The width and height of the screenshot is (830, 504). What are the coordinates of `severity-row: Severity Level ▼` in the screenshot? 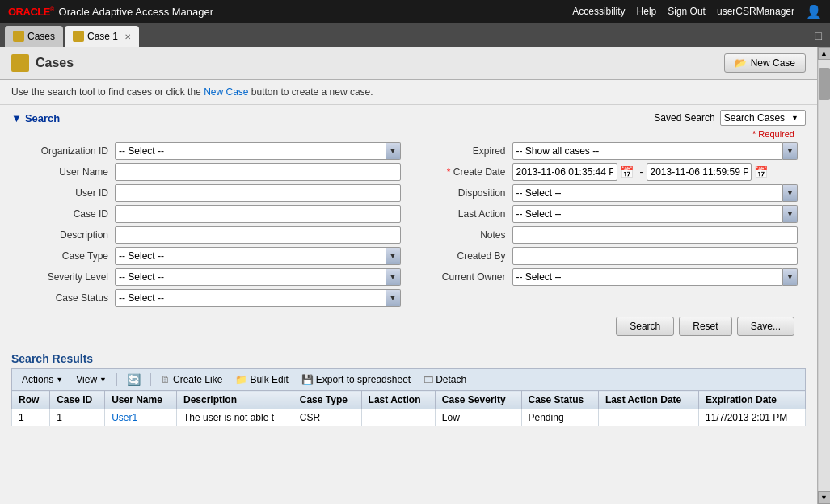 It's located at (210, 277).